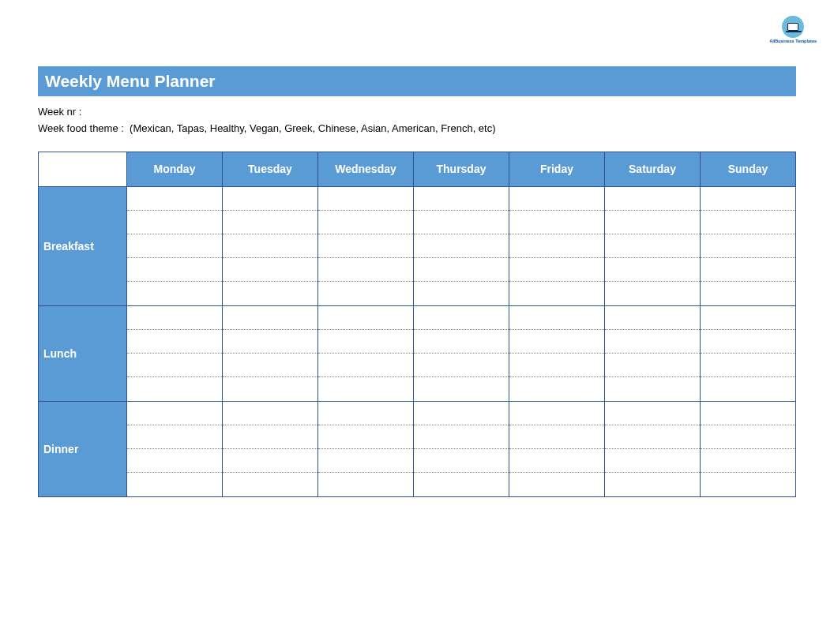 The height and width of the screenshot is (644, 834). Describe the element at coordinates (558, 448) in the screenshot. I see `cell-dinner-friday` at that location.